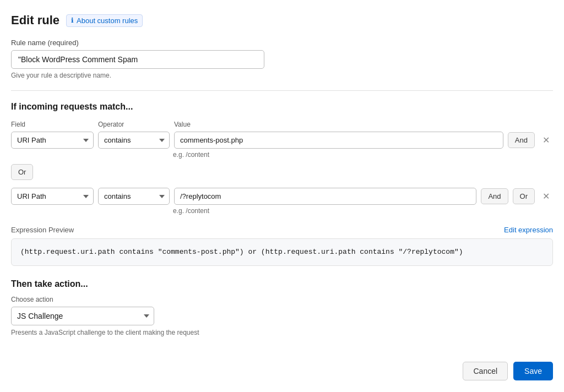 Image resolution: width=564 pixels, height=392 pixels. I want to click on rule-name-group: Rule name (required) Give your rule a de…, so click(282, 59).